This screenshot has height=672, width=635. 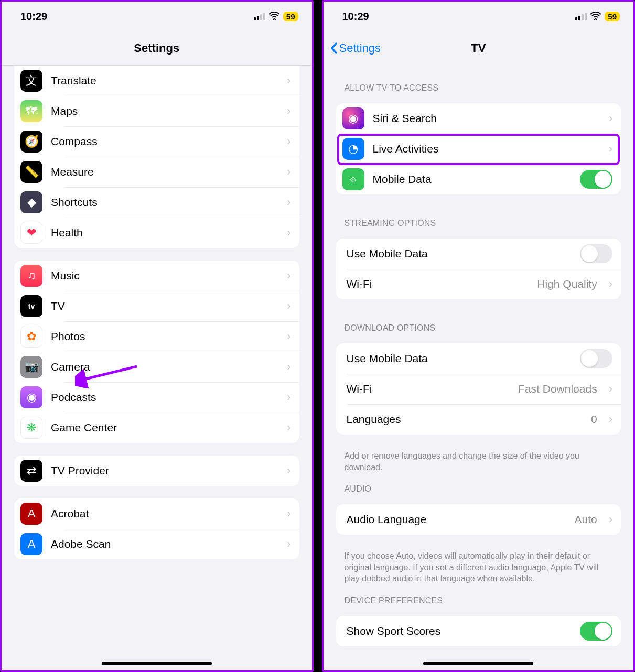 What do you see at coordinates (596, 179) in the screenshot?
I see `mobile-data-toggle` at bounding box center [596, 179].